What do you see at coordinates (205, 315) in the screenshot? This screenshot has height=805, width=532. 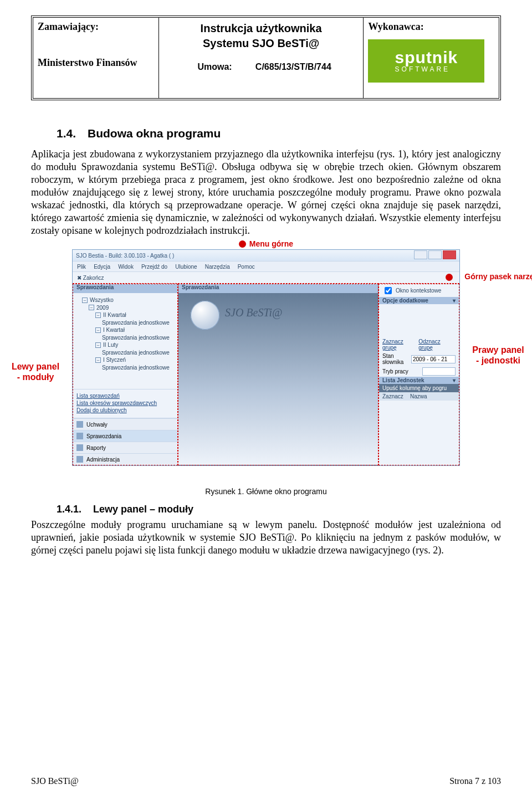 I see `app-logo-icon` at bounding box center [205, 315].